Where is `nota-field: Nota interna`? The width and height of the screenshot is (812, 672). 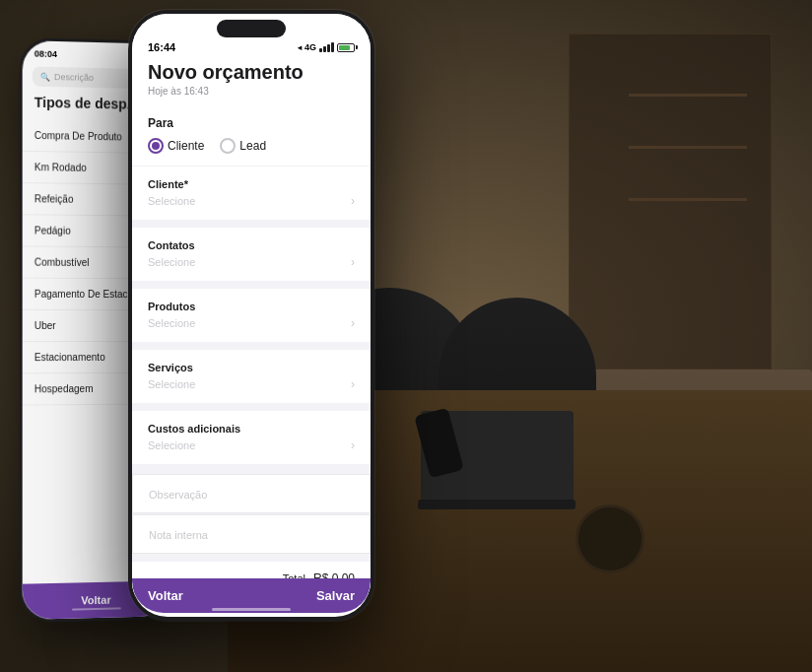
nota-field: Nota interna is located at coordinates (251, 534).